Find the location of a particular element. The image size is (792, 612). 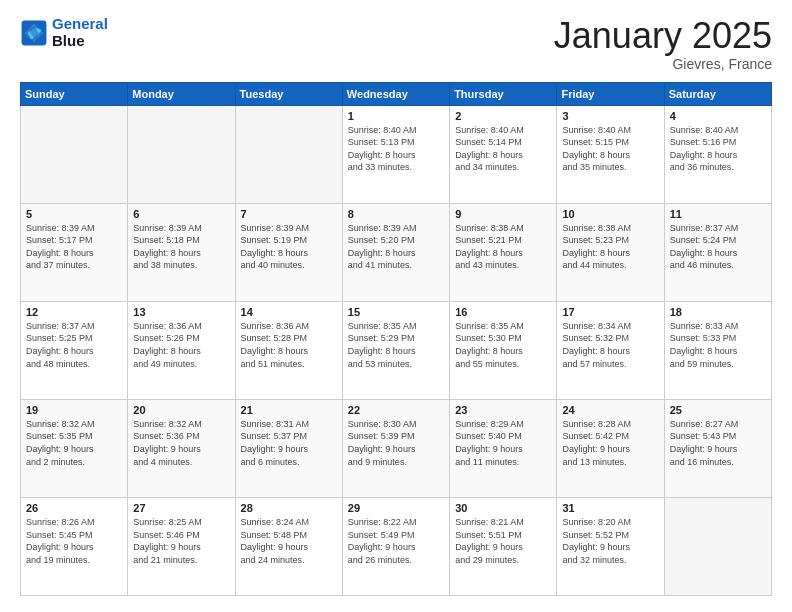

day-cell: 26Sunrise: 8:26 AMSunset: 5:45 PMDayligh… is located at coordinates (74, 546).